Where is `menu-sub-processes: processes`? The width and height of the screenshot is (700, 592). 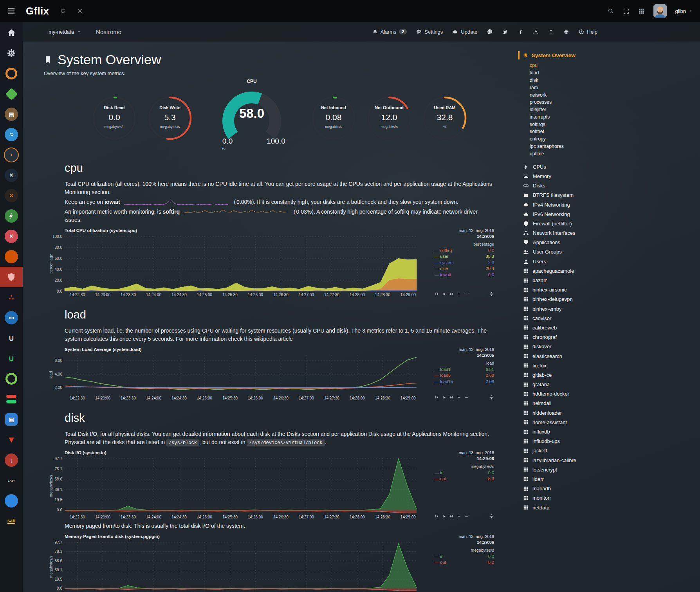 menu-sub-processes: processes is located at coordinates (609, 103).